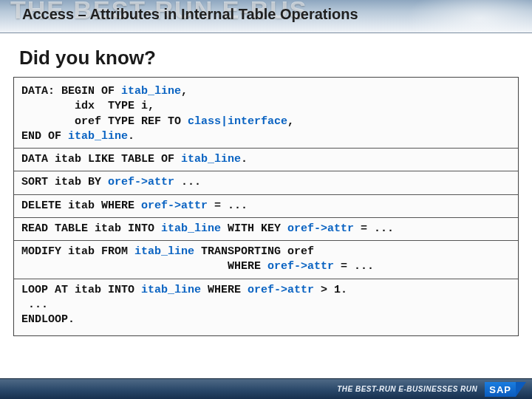 This screenshot has width=532, height=399. I want to click on slide-title: Access – Attributes in Internal Table Op…, so click(191, 15).